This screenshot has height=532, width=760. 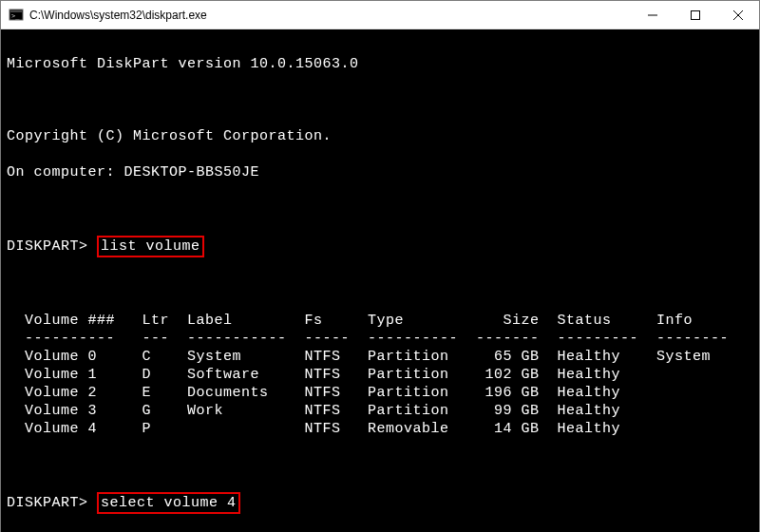 I want to click on maximize-button, so click(x=695, y=15).